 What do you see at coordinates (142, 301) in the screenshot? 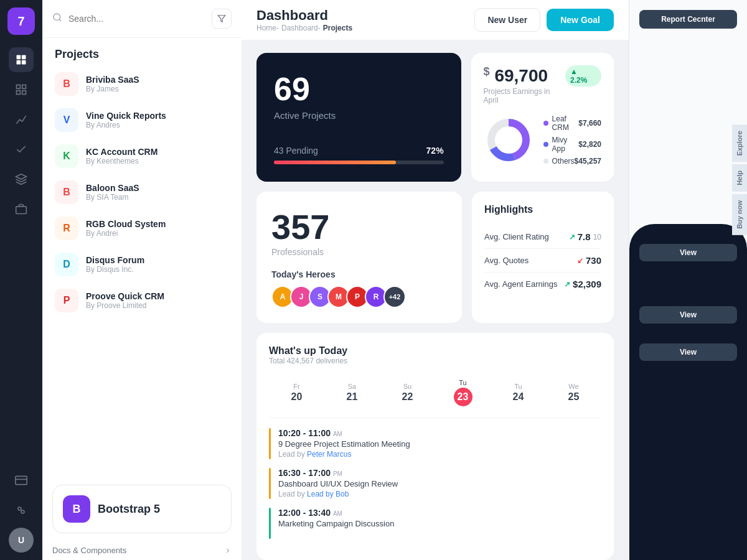
I see `project-item: P Proove Quick CRM By Proove Limited` at bounding box center [142, 301].